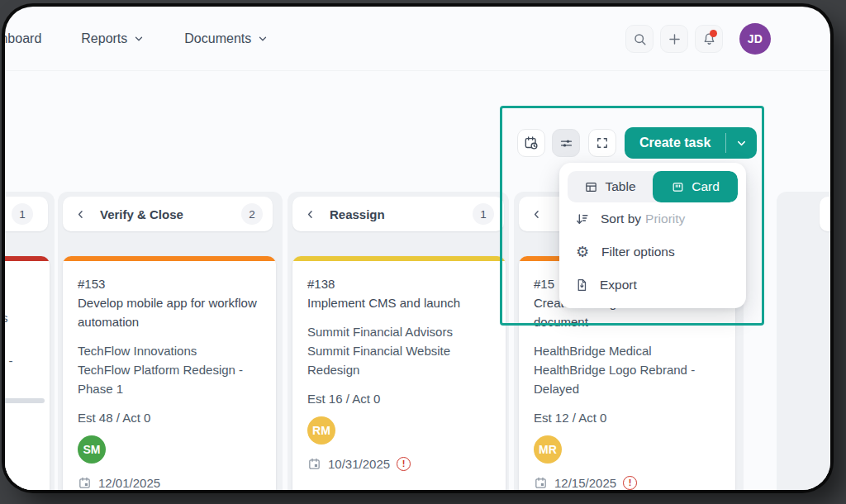 The image size is (846, 504). What do you see at coordinates (531, 143) in the screenshot?
I see `calendar-clock-icon` at bounding box center [531, 143].